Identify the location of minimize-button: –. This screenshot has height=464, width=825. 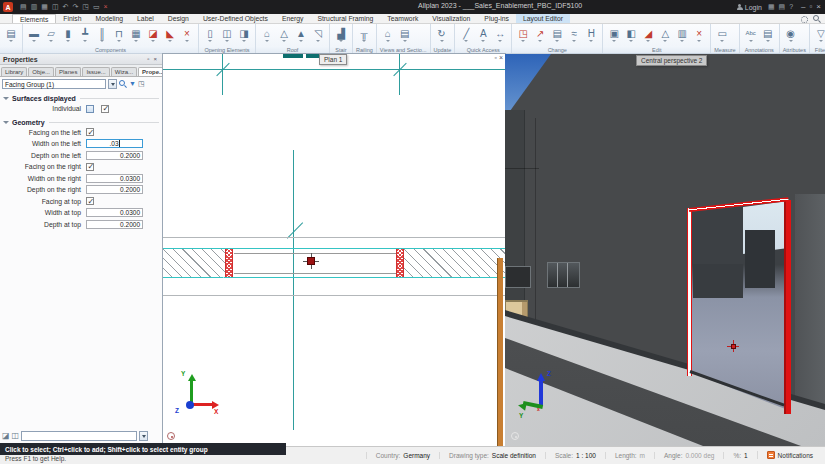
(803, 7).